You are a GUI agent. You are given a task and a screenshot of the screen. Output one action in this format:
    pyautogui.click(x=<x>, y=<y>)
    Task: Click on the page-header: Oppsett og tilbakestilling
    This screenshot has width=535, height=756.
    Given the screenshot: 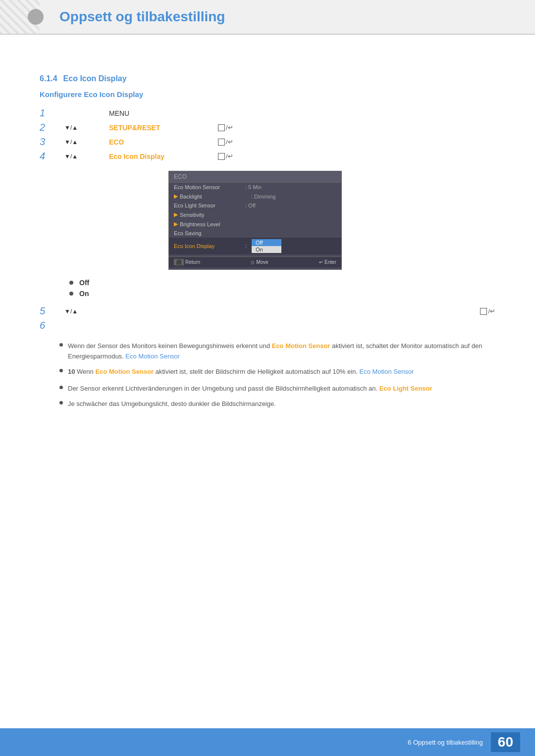 What is the action you would take?
    pyautogui.click(x=268, y=17)
    